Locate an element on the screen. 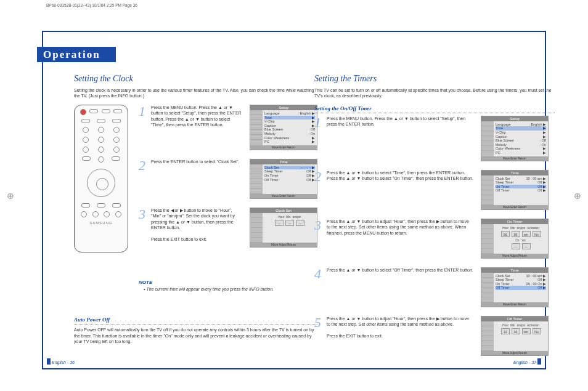 Image resolution: width=588 pixels, height=391 pixels. osd-row: Caption▶ is located at coordinates (521, 137).